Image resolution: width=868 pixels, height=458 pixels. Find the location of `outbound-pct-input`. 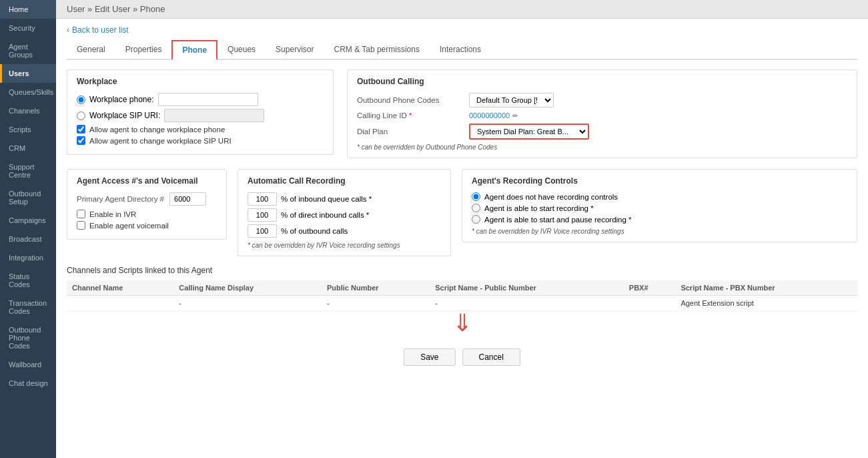

outbound-pct-input is located at coordinates (262, 231).